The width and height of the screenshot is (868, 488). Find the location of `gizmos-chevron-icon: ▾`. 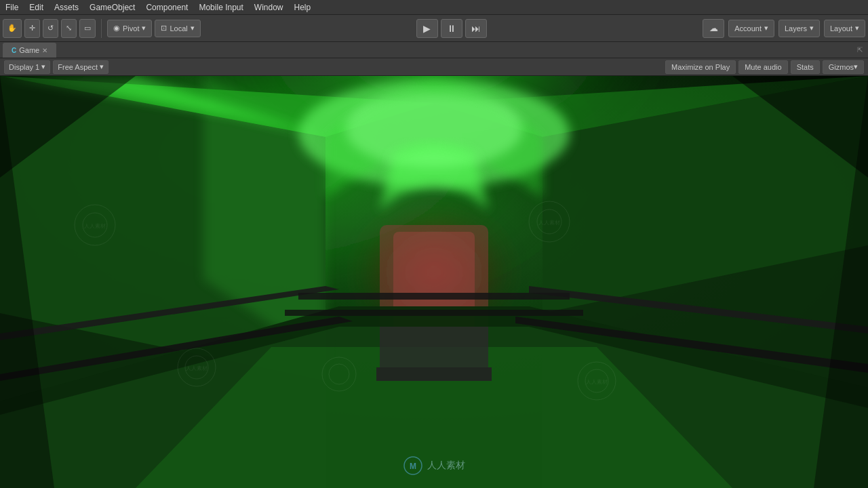

gizmos-chevron-icon: ▾ is located at coordinates (856, 66).